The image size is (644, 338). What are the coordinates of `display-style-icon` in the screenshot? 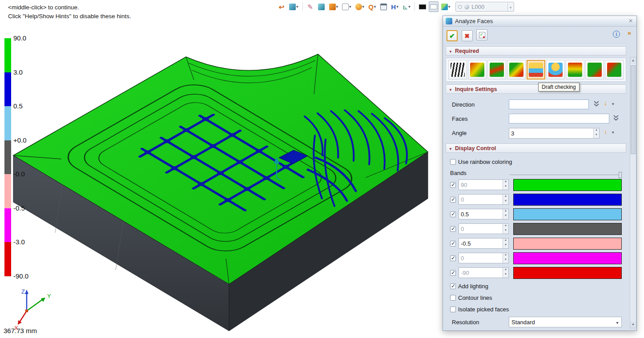 It's located at (294, 7).